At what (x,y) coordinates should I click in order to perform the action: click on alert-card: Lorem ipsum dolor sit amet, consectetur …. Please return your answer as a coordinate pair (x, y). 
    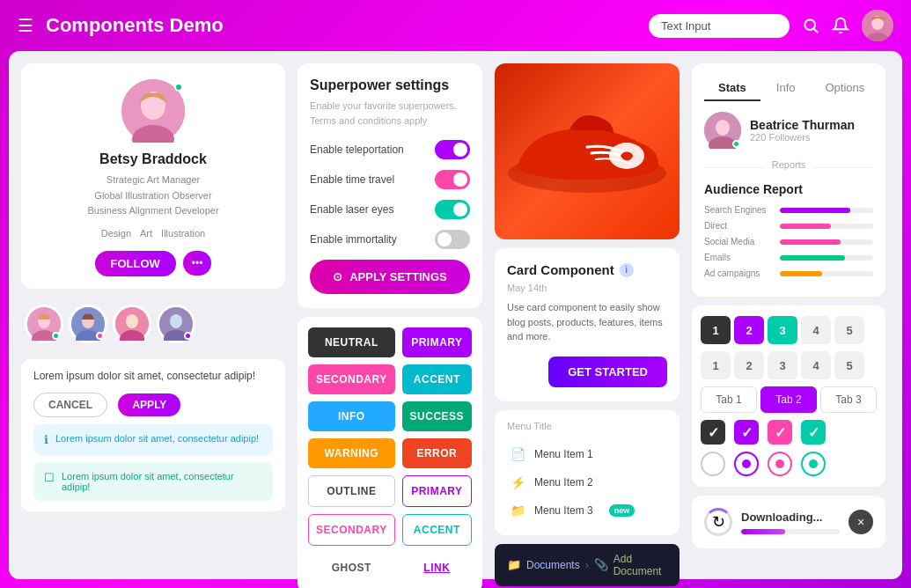
    Looking at the image, I should click on (153, 435).